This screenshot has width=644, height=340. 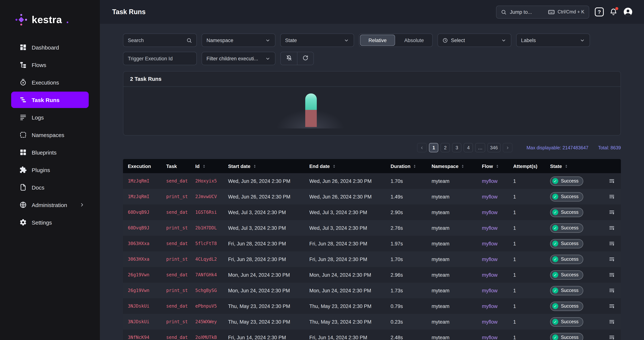 I want to click on cell-end-date: Fri, Jun 14, 2024 2:30 PM, so click(x=345, y=337).